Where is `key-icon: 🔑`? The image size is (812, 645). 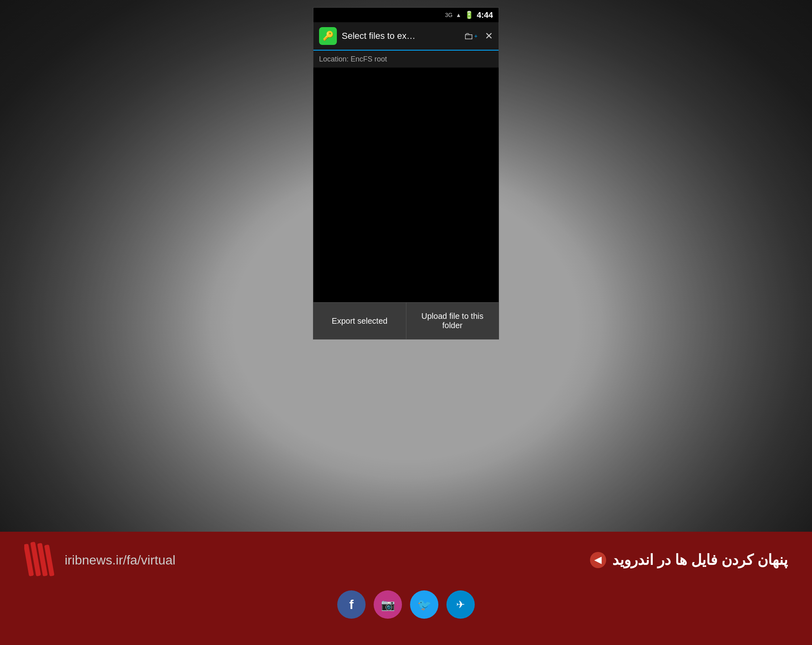
key-icon: 🔑 is located at coordinates (328, 36).